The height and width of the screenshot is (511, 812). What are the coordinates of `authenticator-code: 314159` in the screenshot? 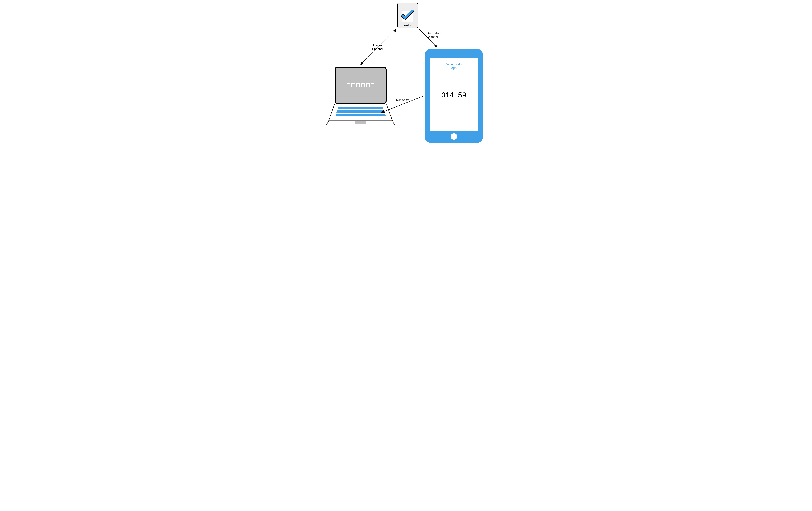 It's located at (454, 95).